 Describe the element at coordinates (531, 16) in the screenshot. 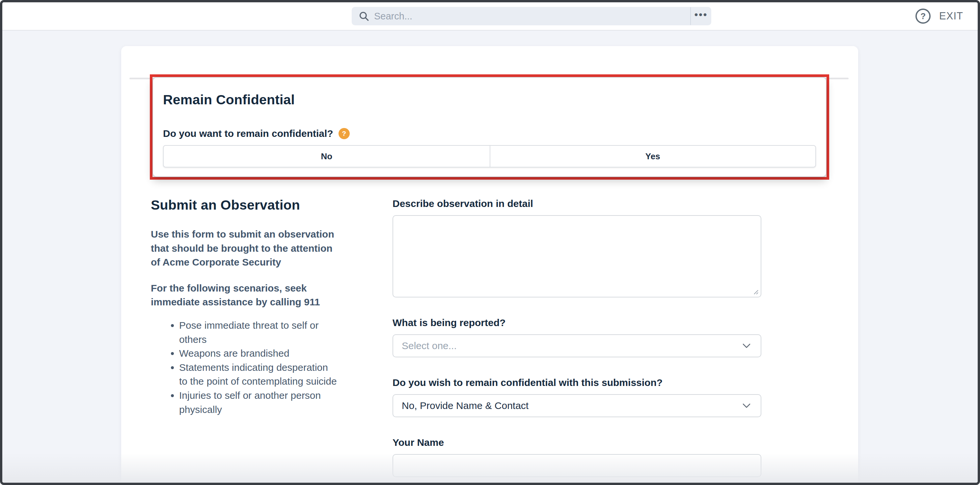

I see `search-bar: •••` at that location.